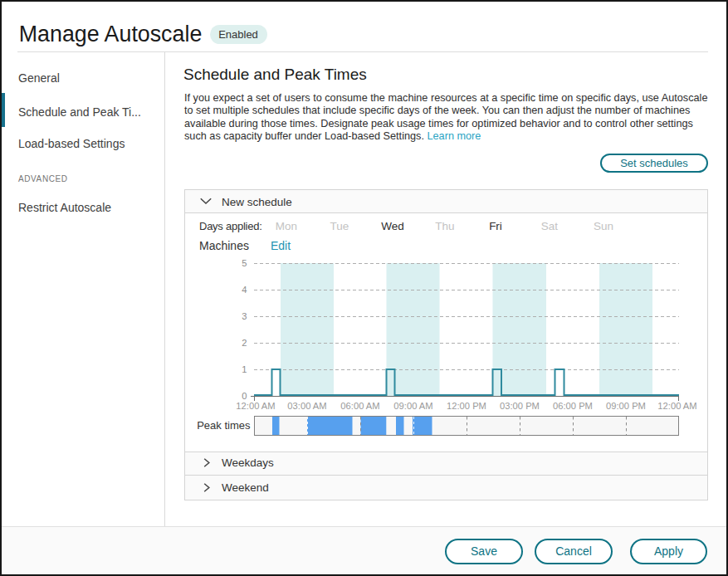 The image size is (728, 576). Describe the element at coordinates (520, 406) in the screenshot. I see `svg-text: 03:00 PM` at that location.